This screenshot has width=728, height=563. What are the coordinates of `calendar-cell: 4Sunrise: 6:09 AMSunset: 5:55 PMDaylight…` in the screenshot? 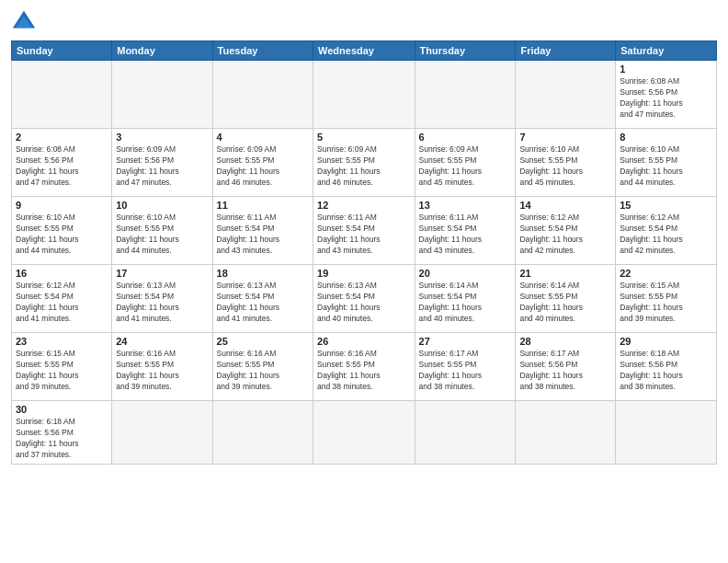 It's located at (263, 163).